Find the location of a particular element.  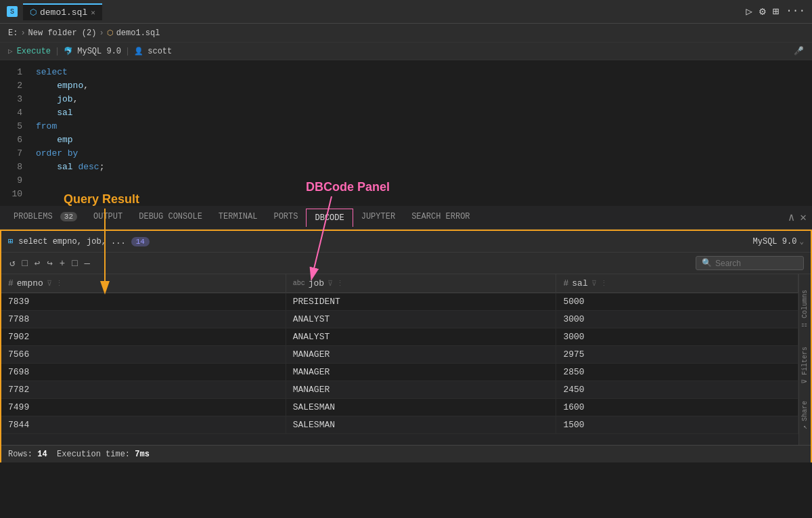

cell-empno: 7499 is located at coordinates (143, 408).